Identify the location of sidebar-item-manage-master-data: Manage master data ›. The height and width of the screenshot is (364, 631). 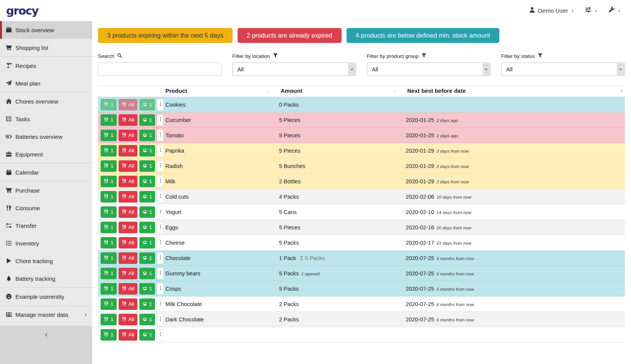
(46, 315).